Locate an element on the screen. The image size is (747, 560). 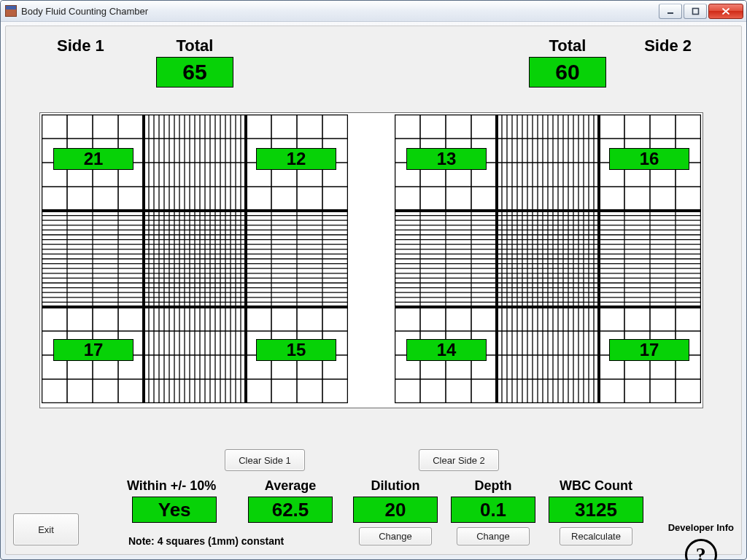
window-title: Body Fluid Counting Chamber is located at coordinates (340, 12).